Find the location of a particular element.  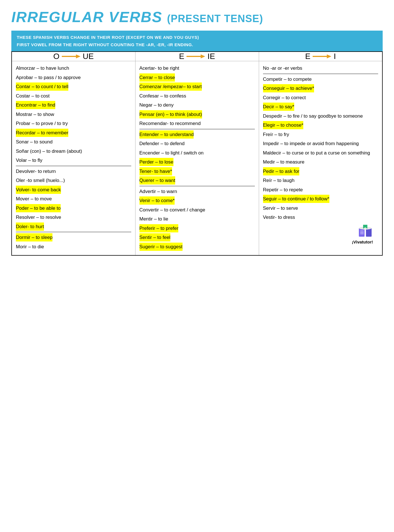

verb-item: Probar – to prove / to try is located at coordinates (74, 124).